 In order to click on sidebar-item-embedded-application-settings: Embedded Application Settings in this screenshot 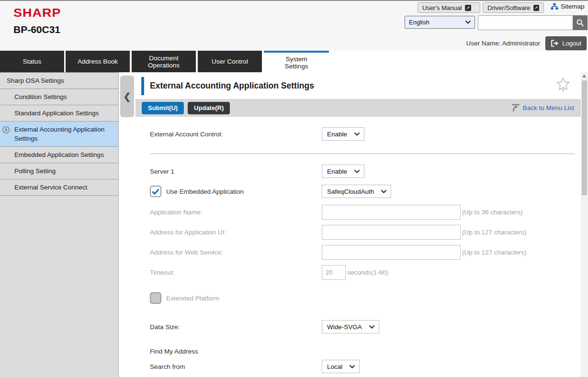, I will do `click(59, 155)`.